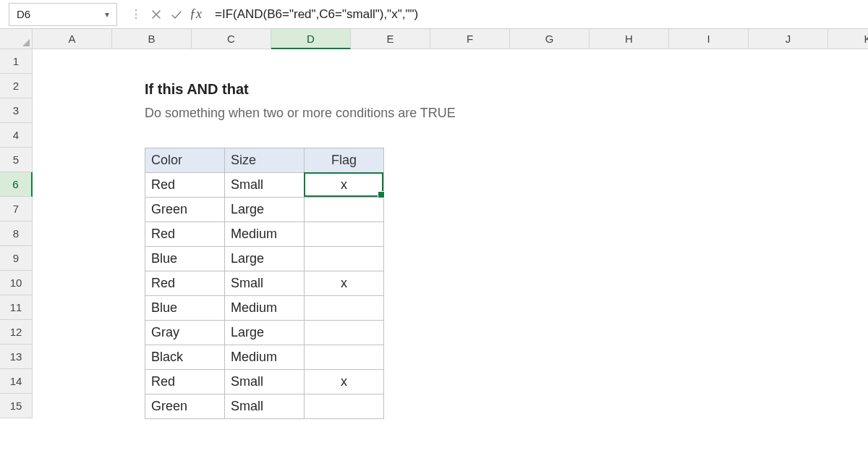 The image size is (868, 456). Describe the element at coordinates (16, 86) in the screenshot. I see `row-header-2: 2` at that location.